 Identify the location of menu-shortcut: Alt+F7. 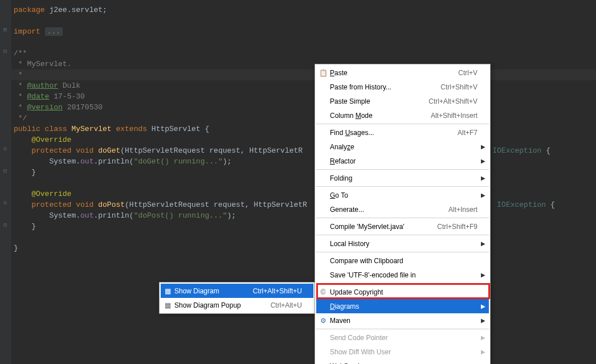
(467, 133).